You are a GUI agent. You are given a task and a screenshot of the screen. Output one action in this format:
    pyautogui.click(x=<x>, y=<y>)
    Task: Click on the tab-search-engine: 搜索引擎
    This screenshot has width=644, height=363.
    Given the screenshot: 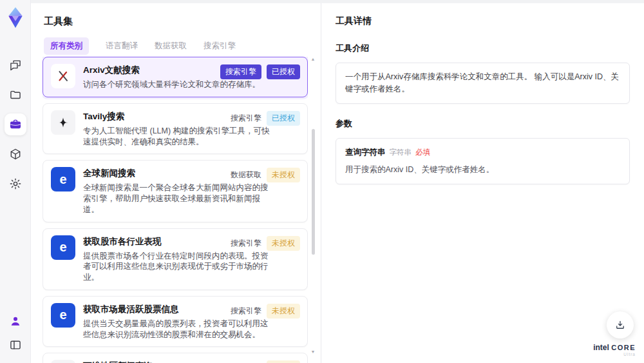 What is the action you would take?
    pyautogui.click(x=220, y=46)
    